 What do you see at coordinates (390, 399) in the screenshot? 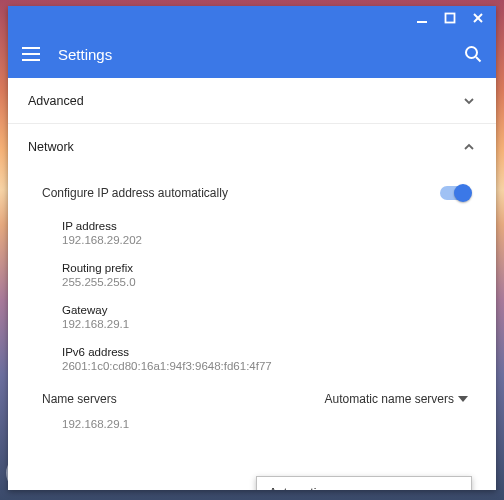
I see `name-servers-selected: Automatic name servers` at bounding box center [390, 399].